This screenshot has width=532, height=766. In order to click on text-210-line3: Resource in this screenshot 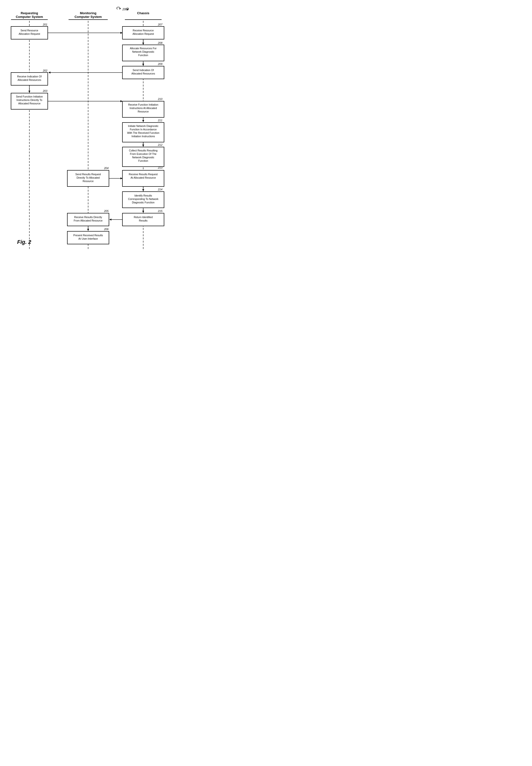, I will do `click(143, 111)`.